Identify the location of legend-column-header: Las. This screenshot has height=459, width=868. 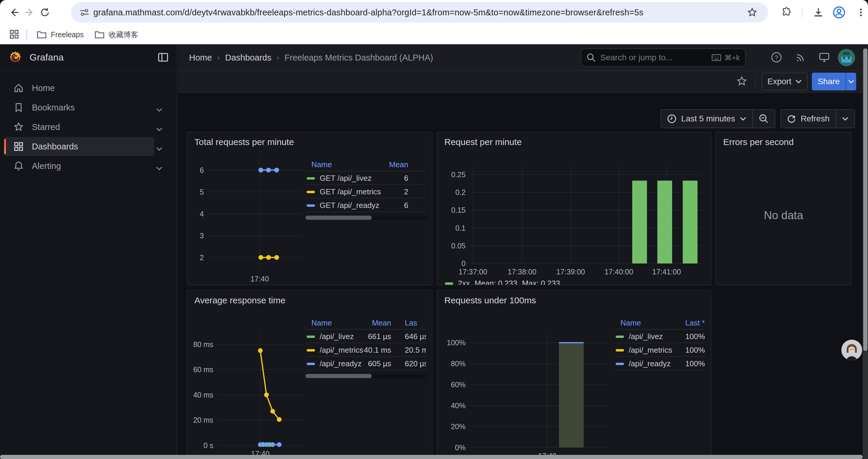
(411, 323).